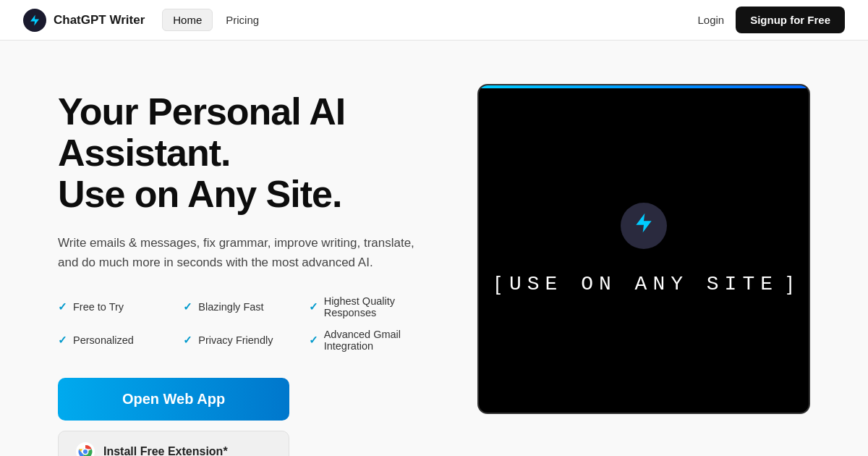 Image resolution: width=868 pixels, height=456 pixels. What do you see at coordinates (99, 20) in the screenshot?
I see `app-logo-text: ChatGPT Writer` at bounding box center [99, 20].